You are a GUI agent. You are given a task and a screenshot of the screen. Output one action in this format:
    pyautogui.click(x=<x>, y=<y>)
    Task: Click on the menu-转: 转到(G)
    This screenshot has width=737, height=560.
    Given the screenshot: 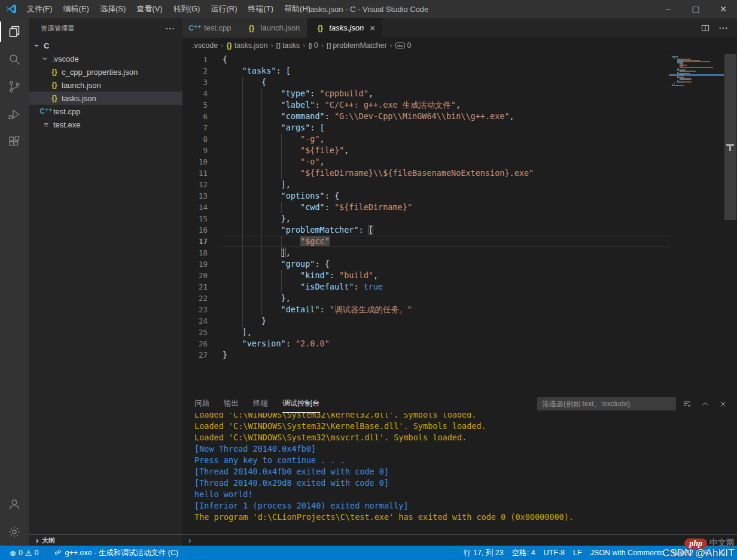 What is the action you would take?
    pyautogui.click(x=187, y=9)
    